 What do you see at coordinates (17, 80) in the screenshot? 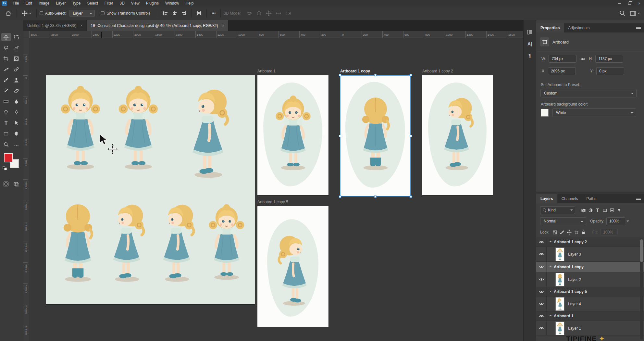
I see `clone-stamp-tool` at bounding box center [17, 80].